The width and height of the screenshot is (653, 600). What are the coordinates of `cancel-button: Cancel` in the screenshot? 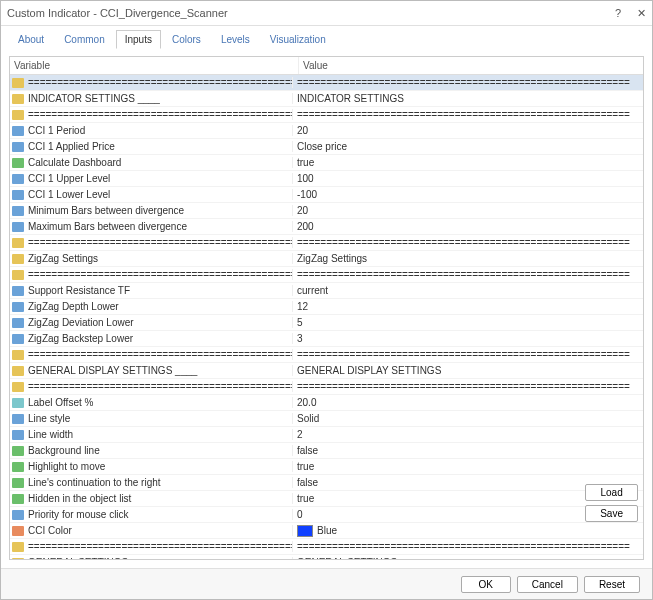 It's located at (548, 584).